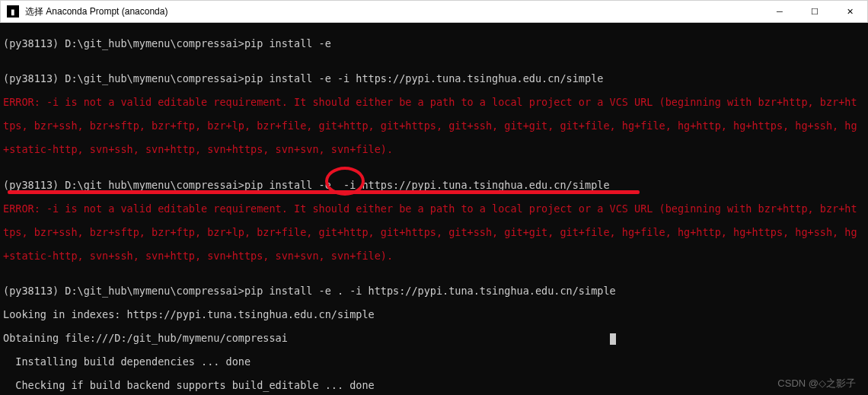  Describe the element at coordinates (815, 11) in the screenshot. I see `maximize-button: ☐` at that location.